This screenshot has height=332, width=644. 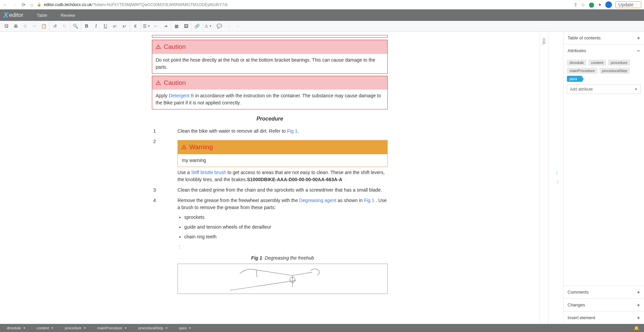 What do you see at coordinates (270, 190) in the screenshot?
I see `procedural-step: 3 Clean the caked grime from the chain a…` at bounding box center [270, 190].